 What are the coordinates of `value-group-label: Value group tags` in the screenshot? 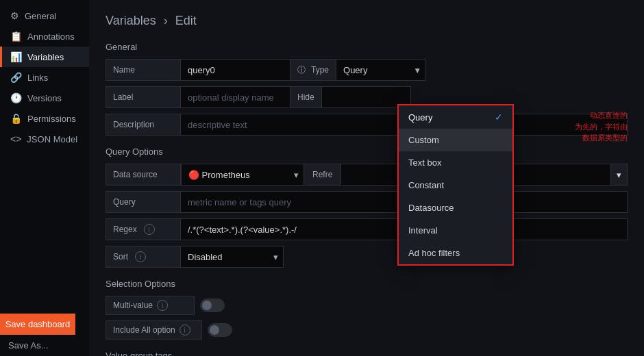 It's located at (367, 353).